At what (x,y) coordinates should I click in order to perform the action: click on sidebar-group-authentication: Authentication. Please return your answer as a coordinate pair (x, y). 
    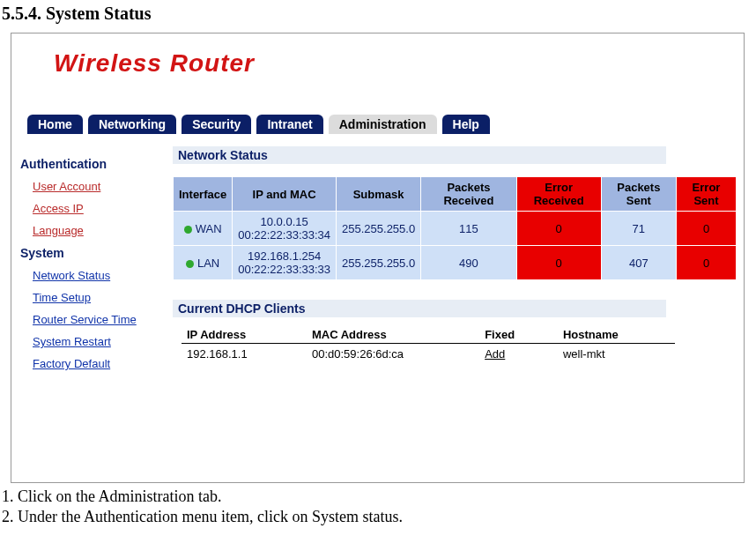
    Looking at the image, I should click on (92, 164).